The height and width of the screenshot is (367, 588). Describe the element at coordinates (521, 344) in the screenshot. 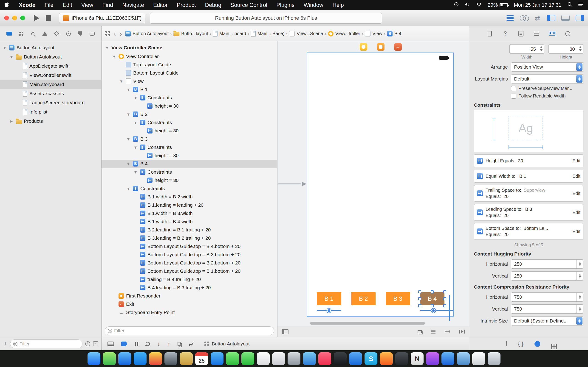

I see `code-snippet-library-tab` at that location.